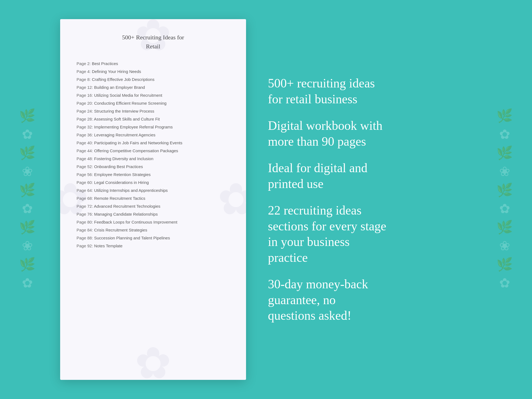  What do you see at coordinates (85, 103) in the screenshot?
I see `page-number: Page 20:` at bounding box center [85, 103].